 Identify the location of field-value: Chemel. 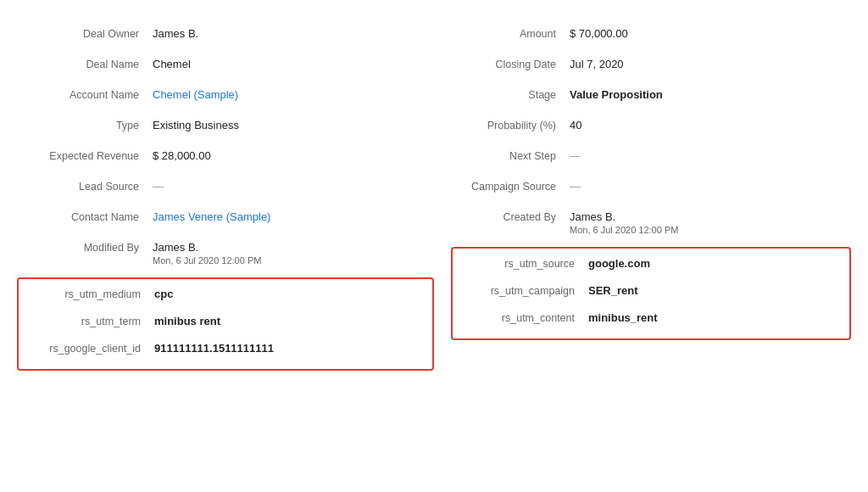
(293, 64).